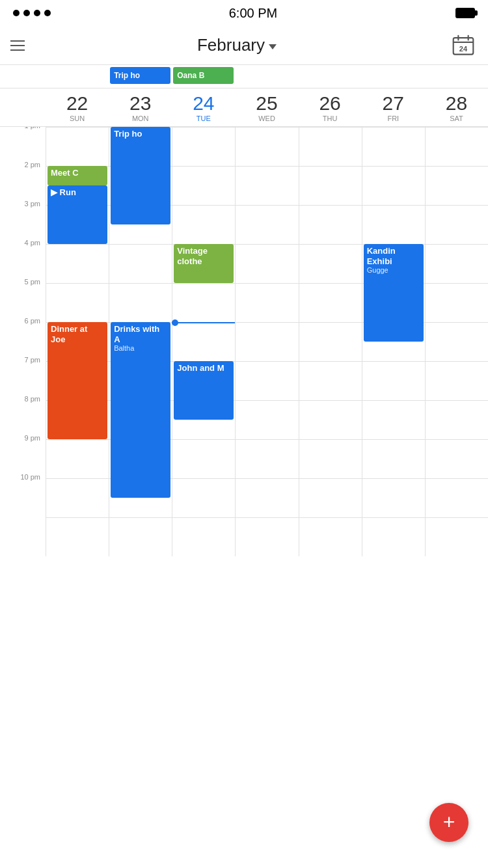  Describe the element at coordinates (18, 41) in the screenshot. I see `hamburger-line1` at that location.